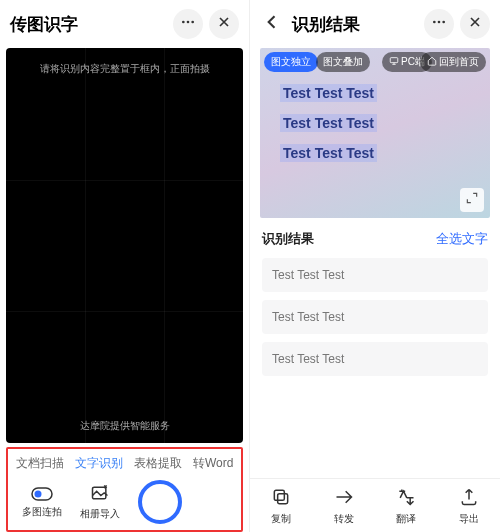  Describe the element at coordinates (375, 133) in the screenshot. I see `preview-area: Test Test Test Test Test Test Test Test …` at that location.